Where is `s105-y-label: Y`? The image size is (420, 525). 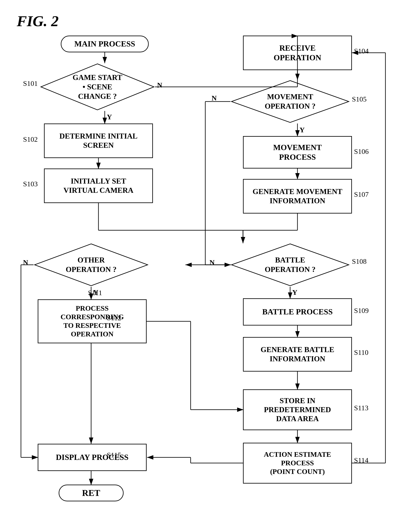
s105-y-label: Y is located at coordinates (302, 130).